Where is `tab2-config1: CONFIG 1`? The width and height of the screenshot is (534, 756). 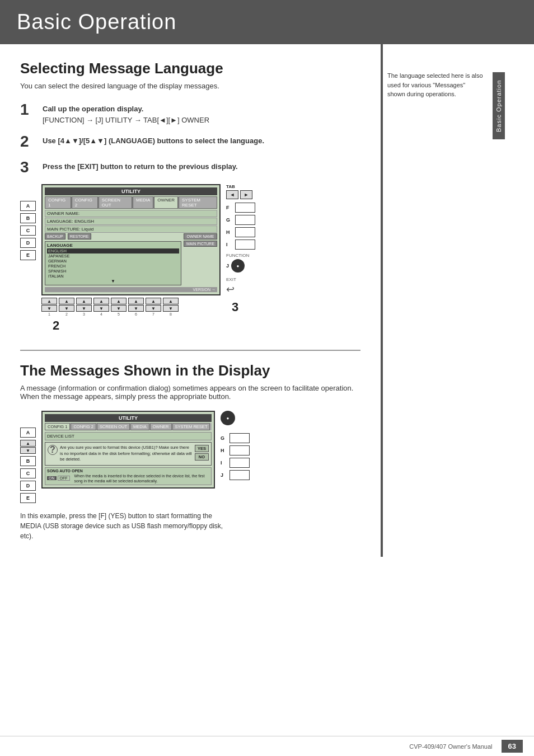 tab2-config1: CONFIG 1 is located at coordinates (57, 426).